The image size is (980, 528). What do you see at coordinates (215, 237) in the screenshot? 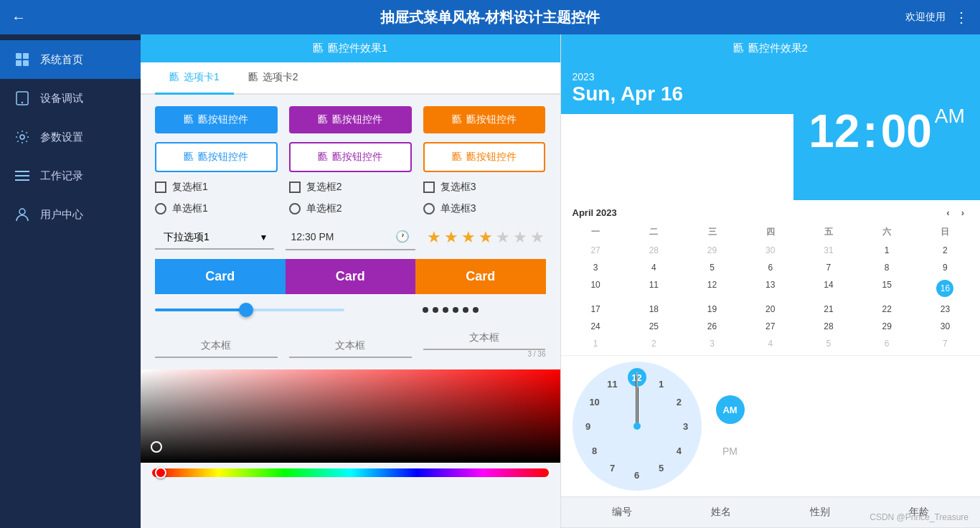
I see `dropdown-select: 下拉选项1` at bounding box center [215, 237].